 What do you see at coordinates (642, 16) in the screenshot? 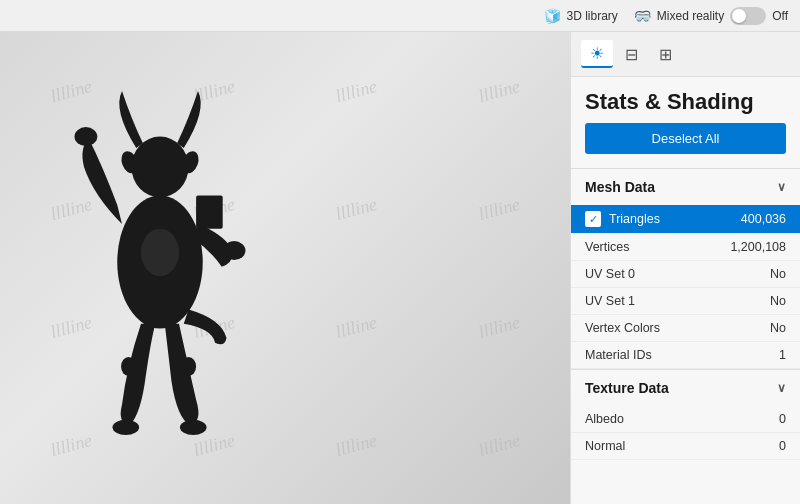
I see `mixed-reality-icon: 🥽` at bounding box center [642, 16].